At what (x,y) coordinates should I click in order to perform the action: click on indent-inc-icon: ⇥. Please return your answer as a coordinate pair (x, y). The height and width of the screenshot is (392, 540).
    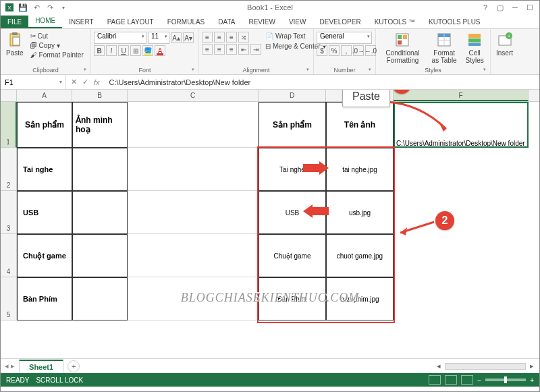
    Looking at the image, I should click on (256, 49).